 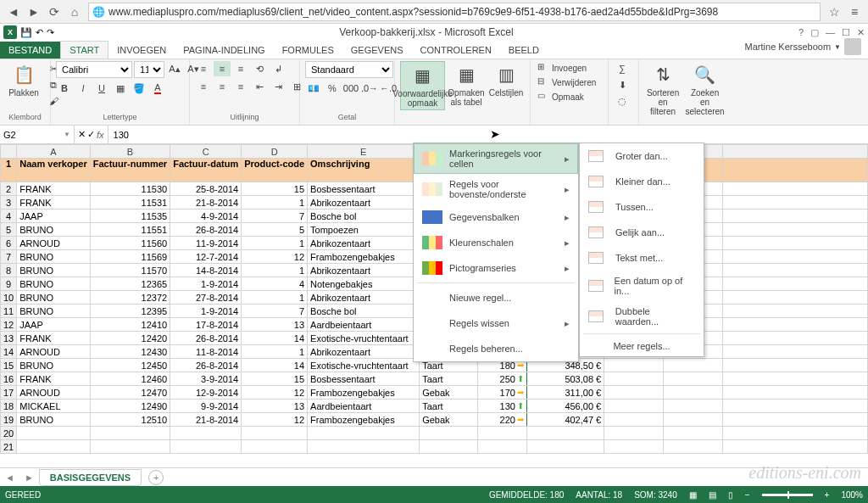 What do you see at coordinates (364, 152) in the screenshot?
I see `col-header: E` at bounding box center [364, 152].